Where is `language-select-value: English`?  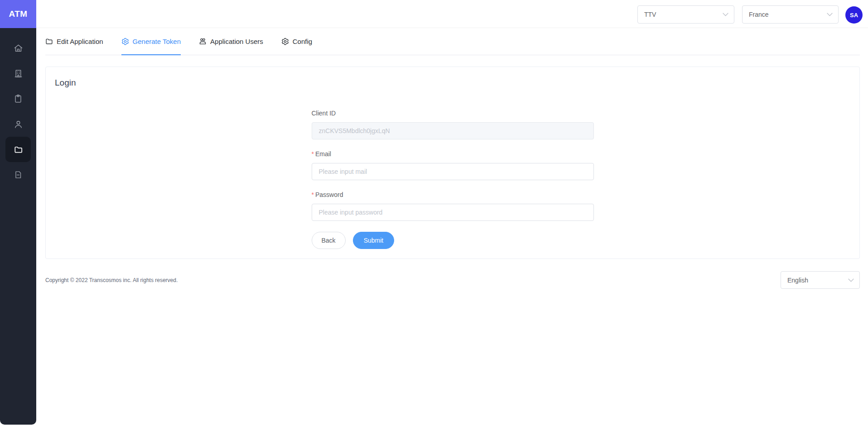
language-select-value: English is located at coordinates (798, 280).